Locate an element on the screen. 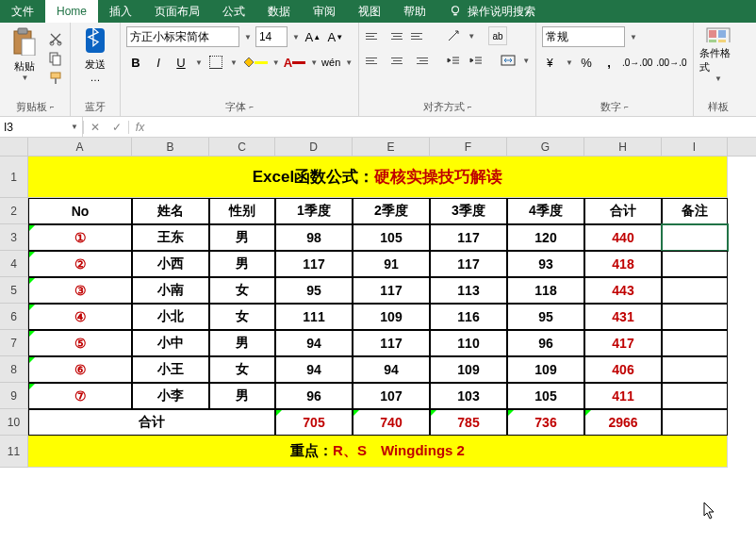  increase-decimal-button: .0→.00 is located at coordinates (637, 62).